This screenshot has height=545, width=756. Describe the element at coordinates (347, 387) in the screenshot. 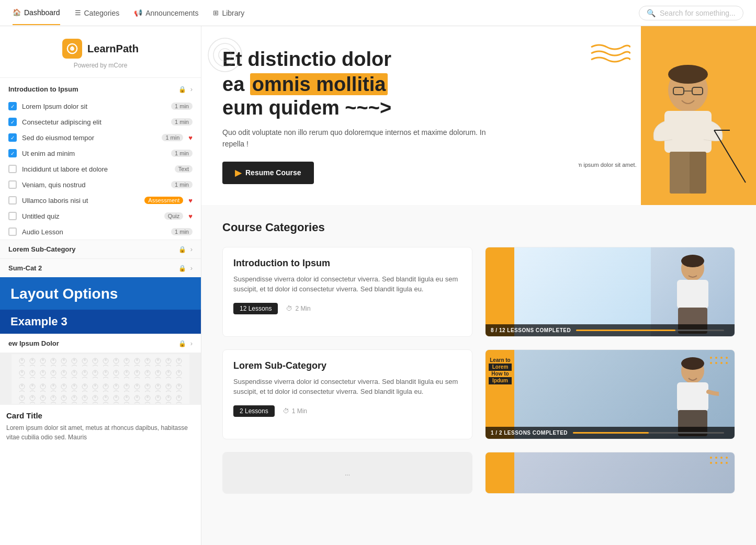

I see `category-lorem-desc: Suspendisse viverra dolor id consectetur…` at that location.